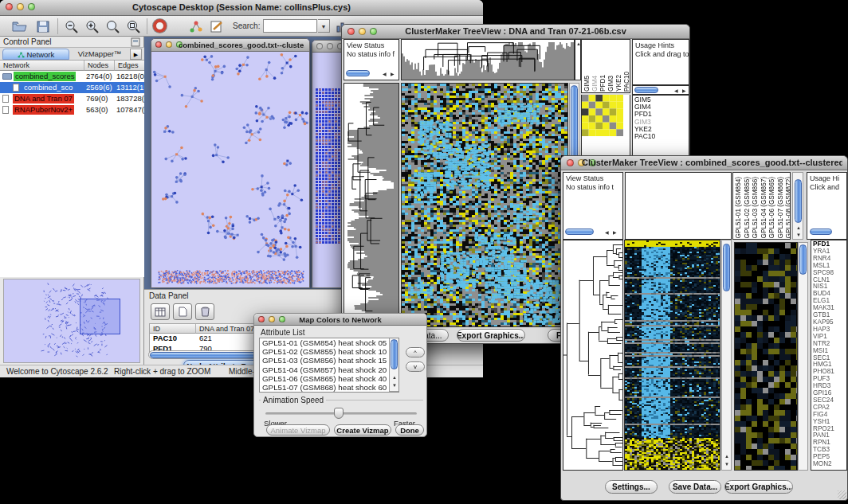 The image size is (848, 504). Describe the element at coordinates (100, 54) in the screenshot. I see `tab-vizmapper: VizMapper™` at that location.